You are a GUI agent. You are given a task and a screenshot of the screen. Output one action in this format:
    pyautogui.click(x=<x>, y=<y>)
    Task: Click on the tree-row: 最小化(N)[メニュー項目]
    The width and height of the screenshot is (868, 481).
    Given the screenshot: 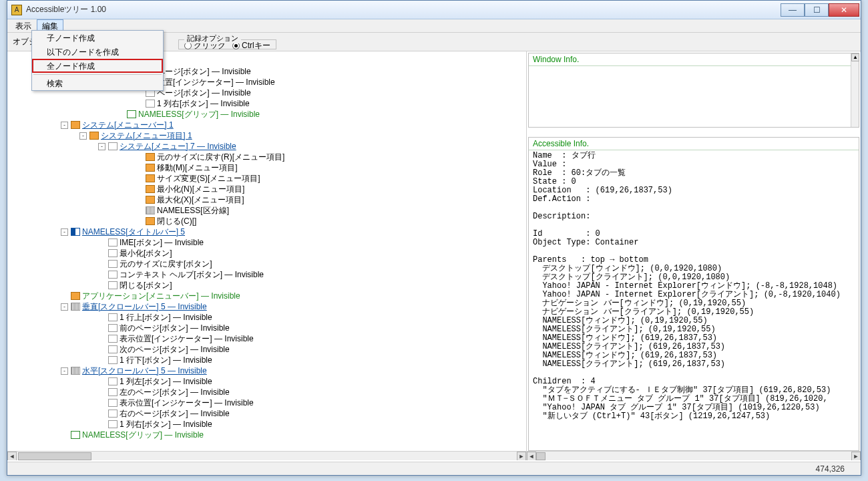 What is the action you would take?
    pyautogui.click(x=270, y=189)
    